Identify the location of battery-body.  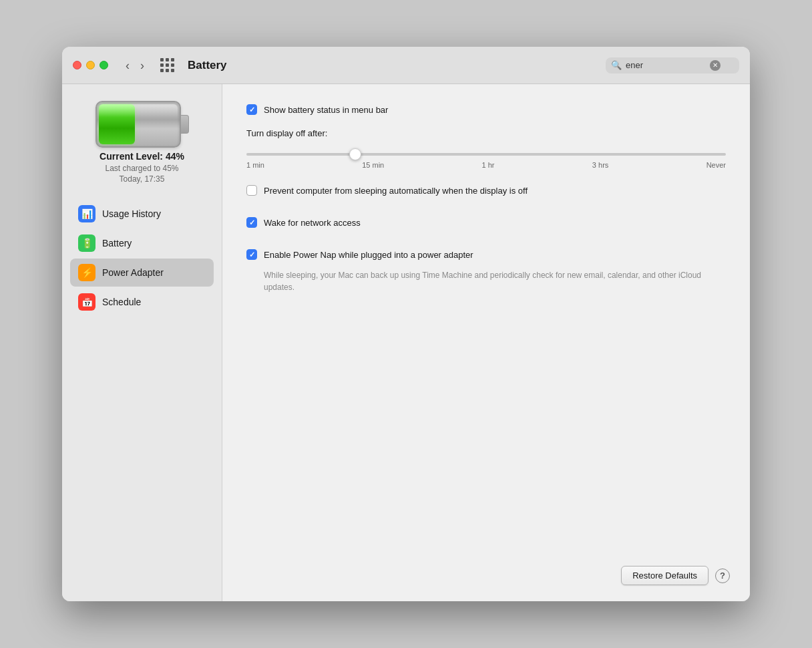
(138, 124).